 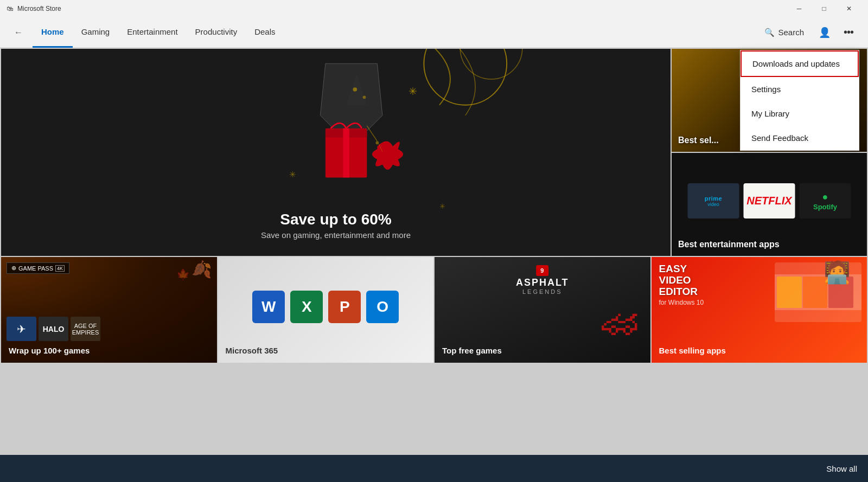 I want to click on dropdown-settings: Settings, so click(x=800, y=89).